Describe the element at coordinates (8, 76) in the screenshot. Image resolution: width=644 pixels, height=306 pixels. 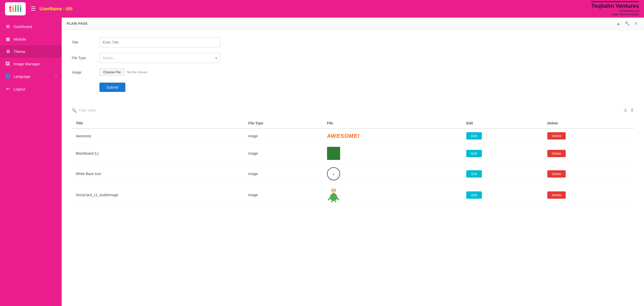
I see `language-icon: 🌐` at that location.